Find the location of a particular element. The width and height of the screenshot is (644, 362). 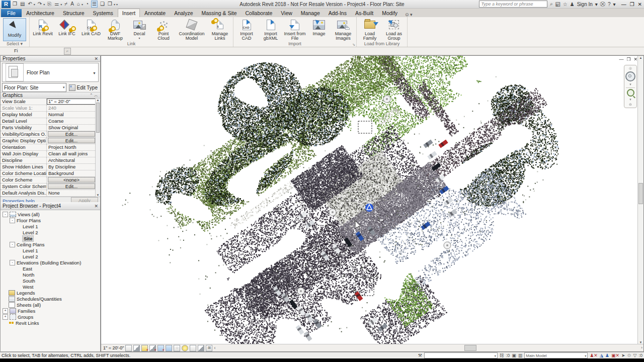

project-browser-header: Project Browser - Project4 ✕ is located at coordinates (50, 206).